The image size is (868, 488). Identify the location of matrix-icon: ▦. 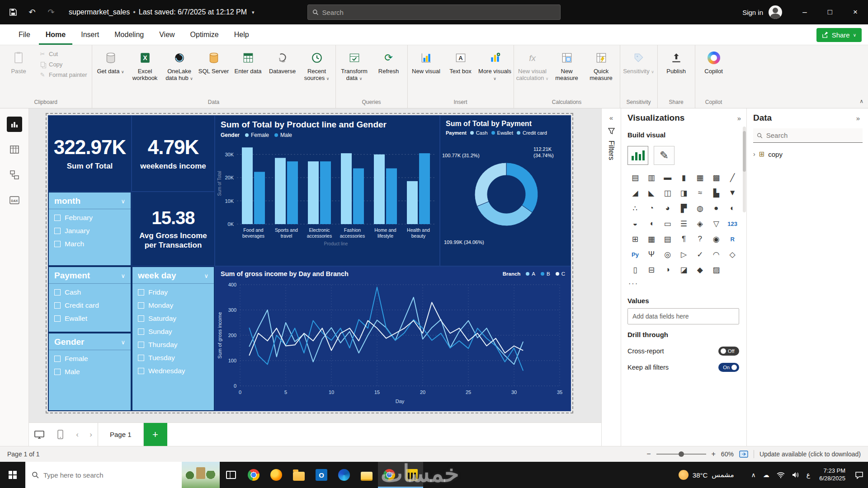
(651, 239).